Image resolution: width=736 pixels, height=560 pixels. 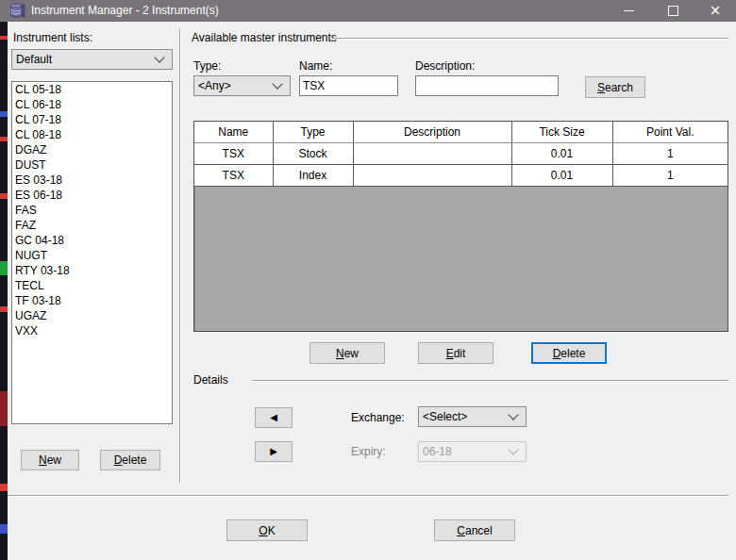 What do you see at coordinates (487, 86) in the screenshot?
I see `description-input` at bounding box center [487, 86].